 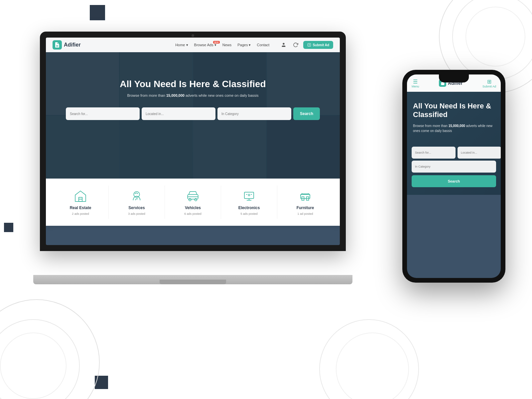 What do you see at coordinates (80, 202) in the screenshot?
I see `category-real-estate: Real Estate 2 ads posted` at bounding box center [80, 202].